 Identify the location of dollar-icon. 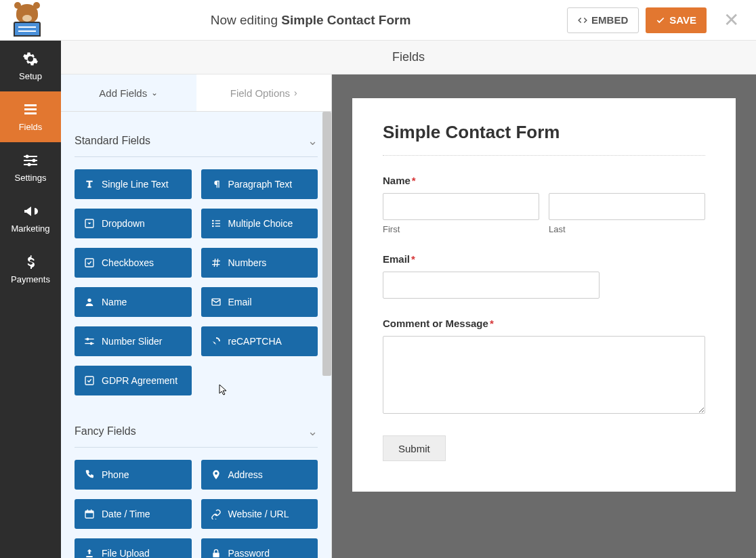
(30, 262).